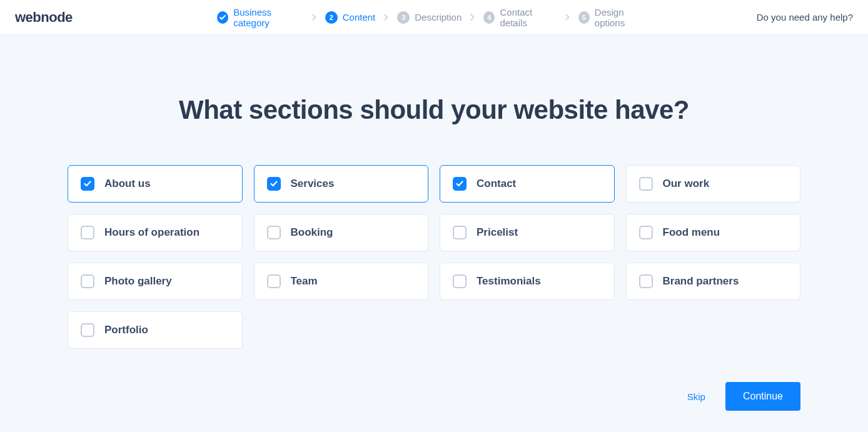 This screenshot has height=432, width=868. Describe the element at coordinates (331, 18) in the screenshot. I see `step-badge: 2` at that location.